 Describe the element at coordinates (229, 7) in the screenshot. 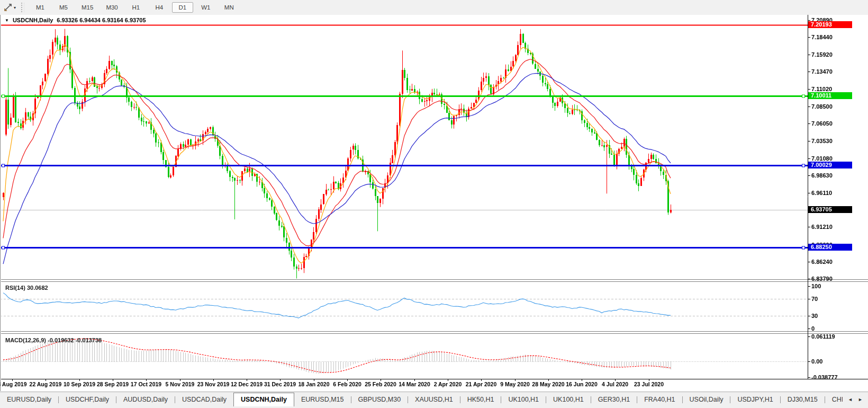

I see `timeframe-button-mn: MN` at that location.